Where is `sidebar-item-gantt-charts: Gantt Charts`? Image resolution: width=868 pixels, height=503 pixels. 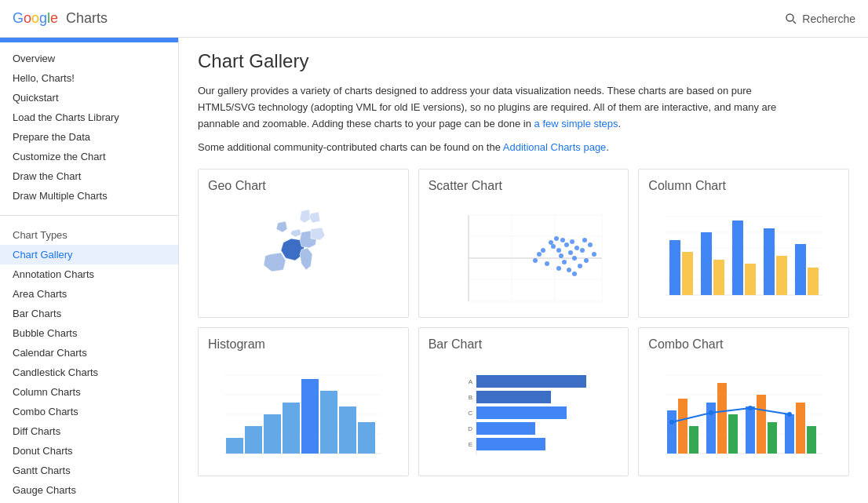
sidebar-item-gantt-charts: Gantt Charts is located at coordinates (89, 471).